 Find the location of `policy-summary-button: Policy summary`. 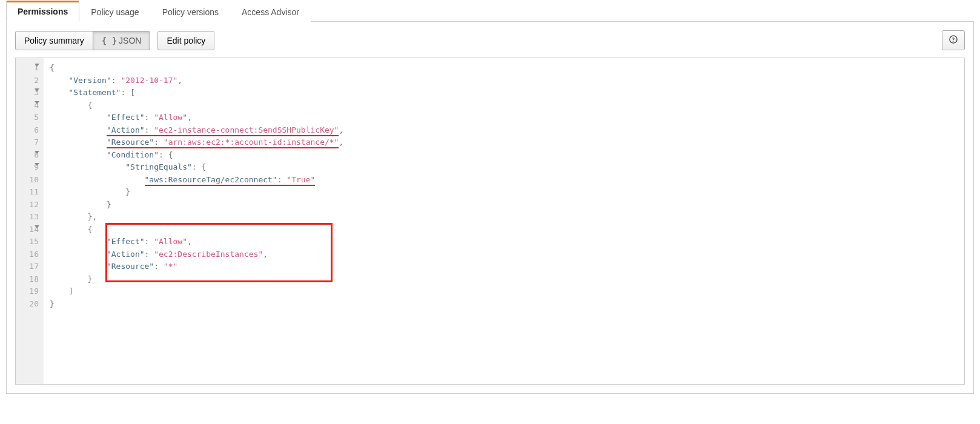

policy-summary-button: Policy summary is located at coordinates (55, 41).